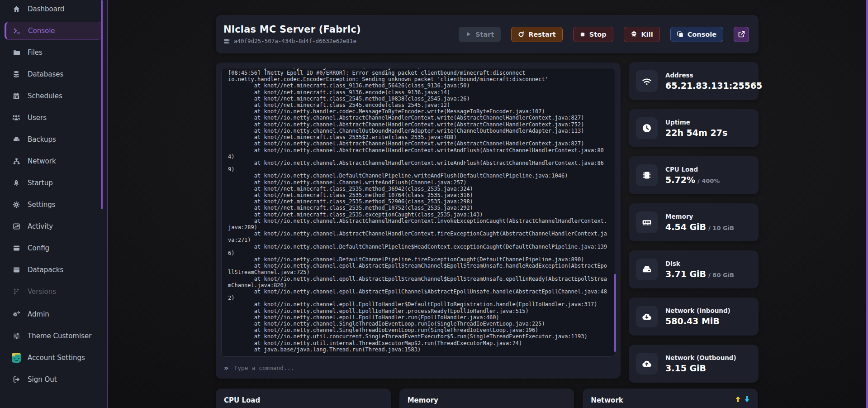 The image size is (868, 408). What do you see at coordinates (694, 364) in the screenshot?
I see `stat-card-network-outbound: Network (Outbound) 3.15 GiB` at bounding box center [694, 364].